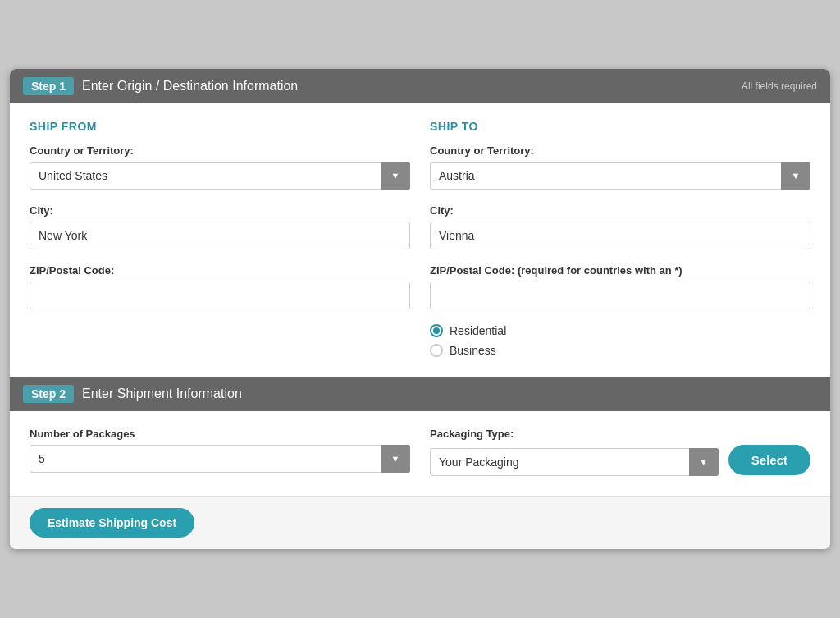 The width and height of the screenshot is (840, 618). Describe the element at coordinates (779, 86) in the screenshot. I see `step1-required-note: All fields required` at that location.